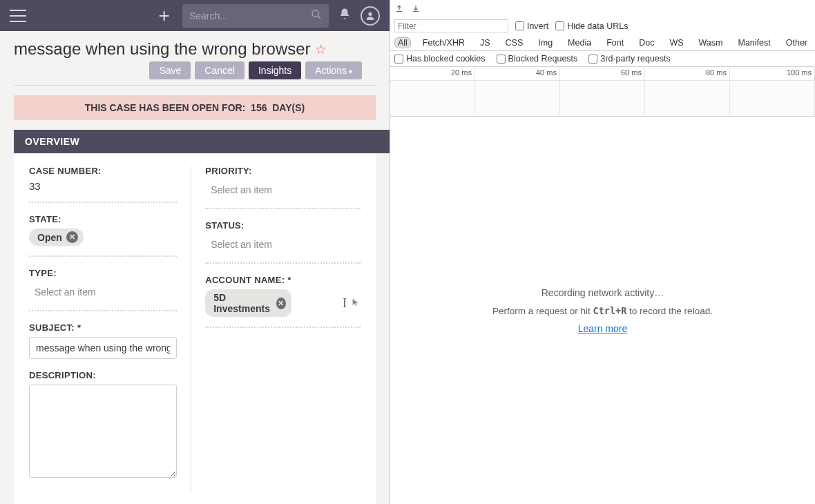 This screenshot has height=504, width=815. Describe the element at coordinates (103, 220) in the screenshot. I see `state-label: STATE:` at that location.